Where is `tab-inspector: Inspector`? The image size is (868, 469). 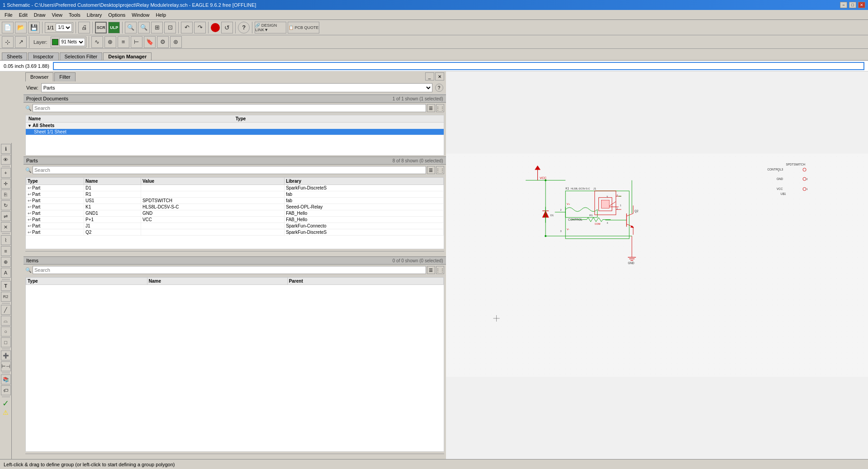 tab-inspector: Inspector is located at coordinates (43, 56).